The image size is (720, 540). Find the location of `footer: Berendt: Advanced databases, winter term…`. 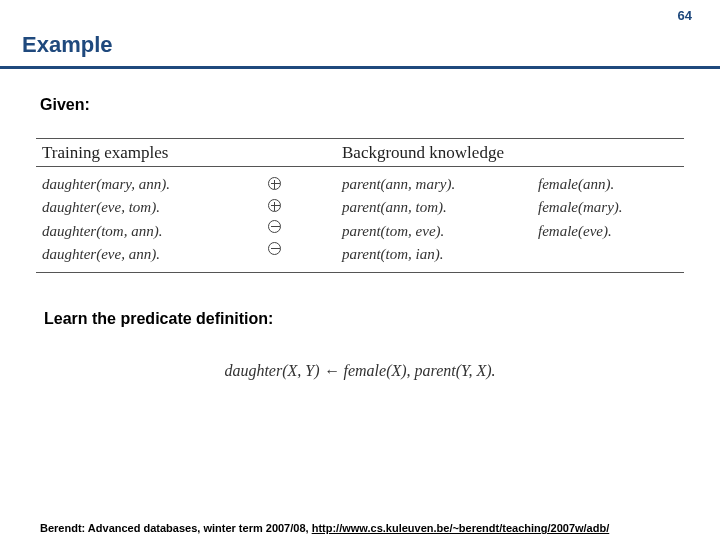

footer: Berendt: Advanced databases, winter term… is located at coordinates (370, 528).